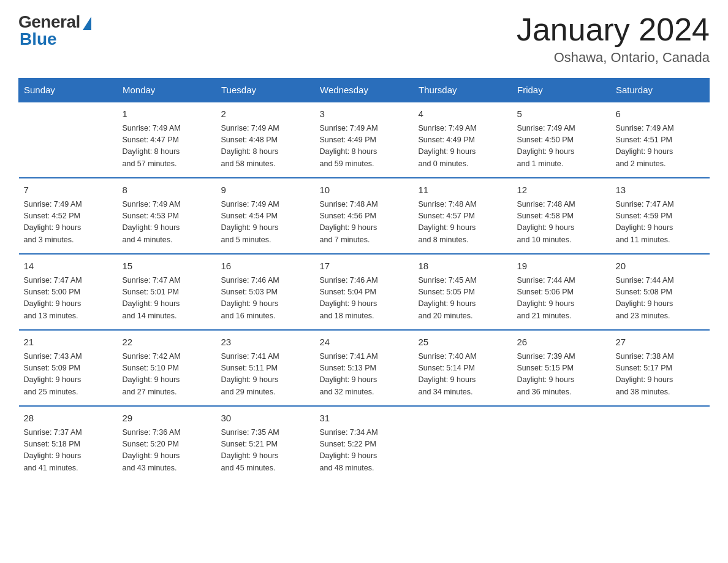  I want to click on day-info: Sunrise: 7:45 AM Sunset: 5:05 PM Dayligh…, so click(463, 299).